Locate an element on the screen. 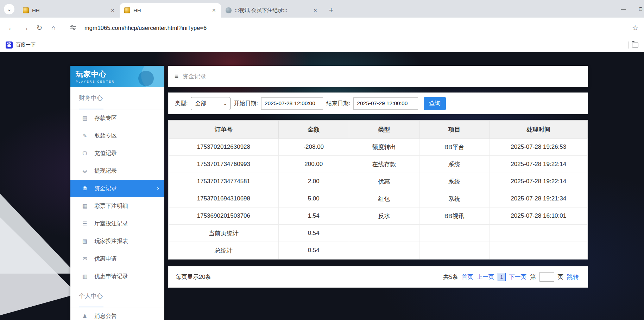 The width and height of the screenshot is (644, 320). sidebar-item-label: 彩票下注明细 is located at coordinates (111, 206).